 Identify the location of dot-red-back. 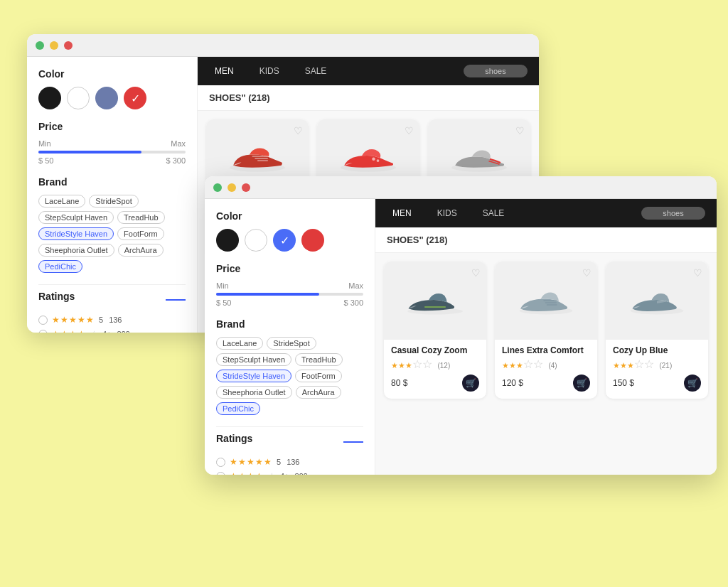
(68, 45).